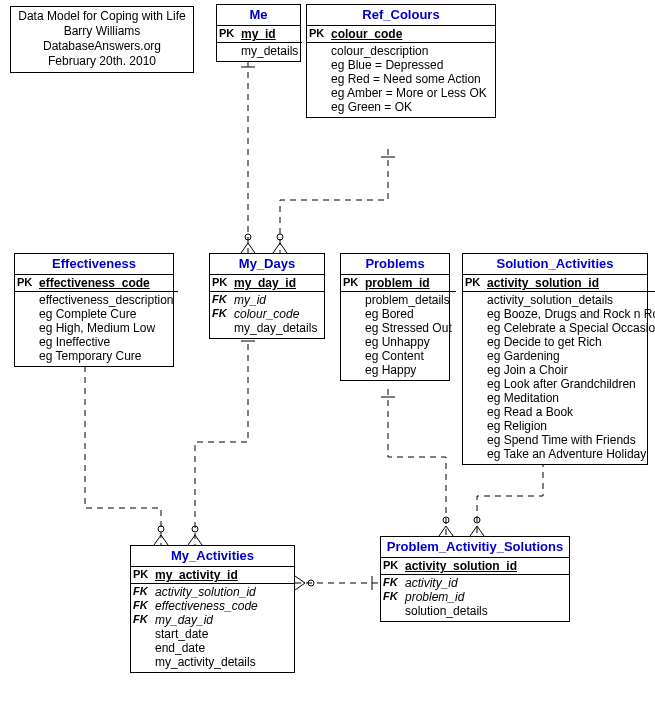  Describe the element at coordinates (401, 16) in the screenshot. I see `entity-title: Ref_Colours` at that location.